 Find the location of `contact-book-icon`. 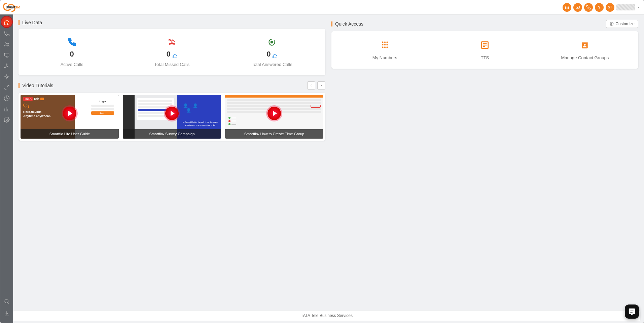

contact-book-icon is located at coordinates (585, 45).